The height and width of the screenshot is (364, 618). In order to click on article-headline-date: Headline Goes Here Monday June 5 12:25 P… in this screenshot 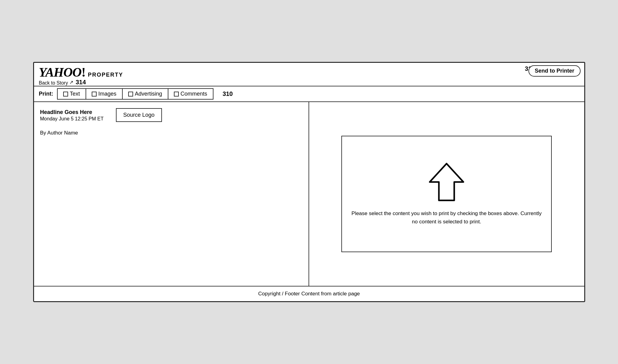, I will do `click(72, 118)`.